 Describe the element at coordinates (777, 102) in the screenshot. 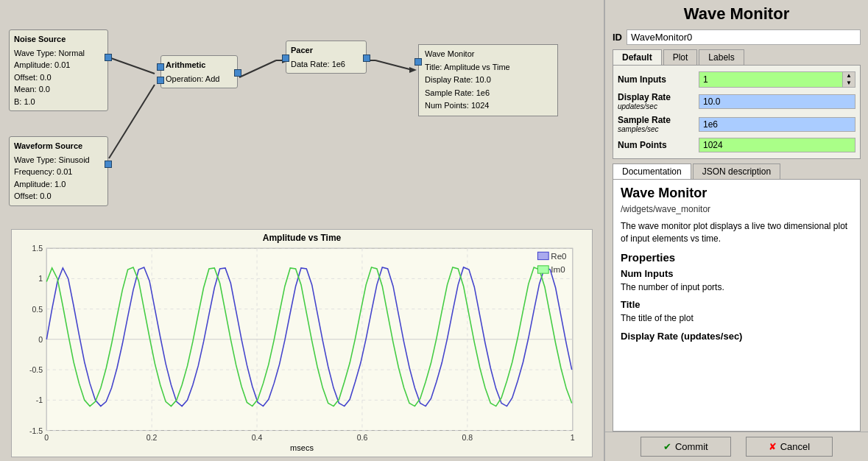

I see `display-rate-input` at that location.